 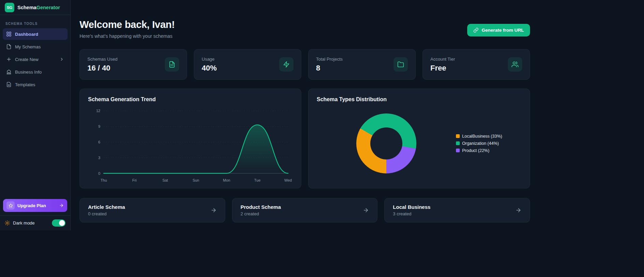 What do you see at coordinates (35, 59) in the screenshot?
I see `sidebar-item-create-new: Create New` at bounding box center [35, 59].